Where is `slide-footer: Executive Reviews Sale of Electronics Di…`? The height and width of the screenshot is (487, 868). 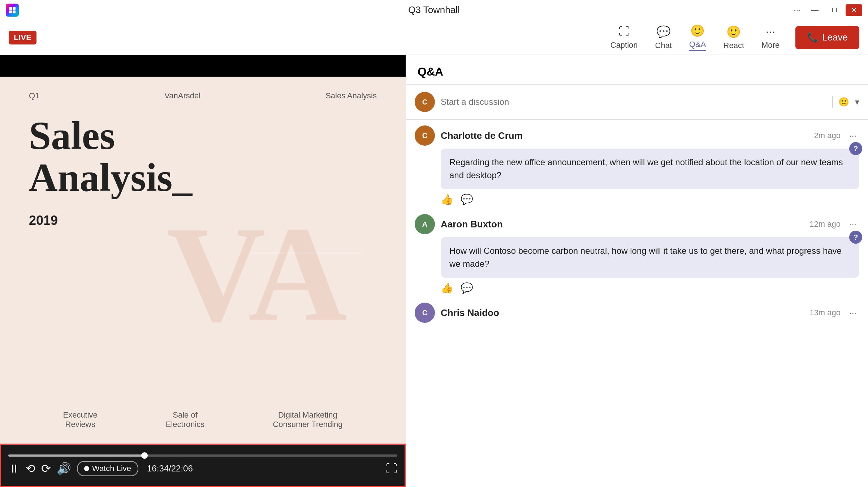 slide-footer: Executive Reviews Sale of Electronics Di… is located at coordinates (203, 420).